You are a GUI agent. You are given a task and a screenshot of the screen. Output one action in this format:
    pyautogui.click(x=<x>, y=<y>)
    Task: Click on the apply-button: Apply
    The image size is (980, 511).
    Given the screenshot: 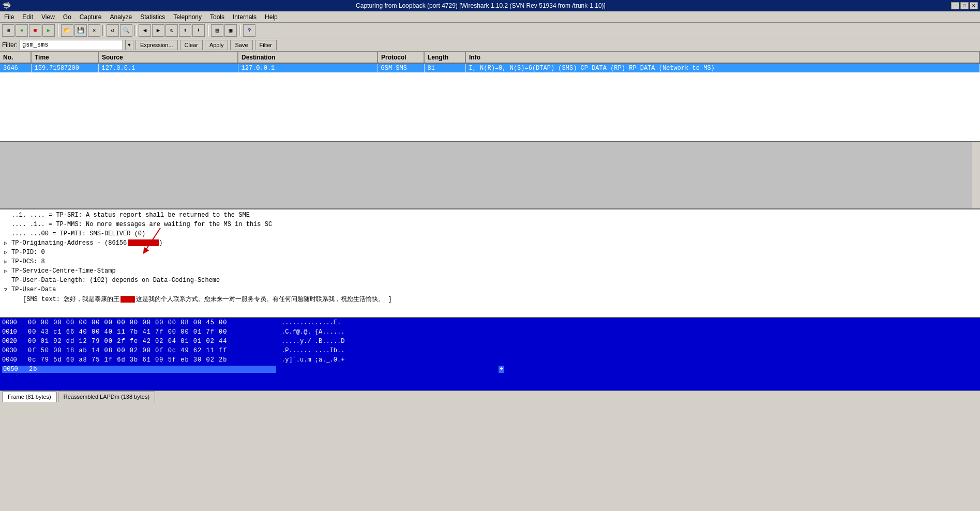 What is the action you would take?
    pyautogui.click(x=217, y=45)
    